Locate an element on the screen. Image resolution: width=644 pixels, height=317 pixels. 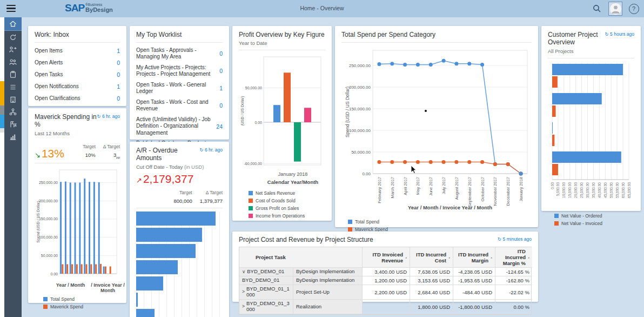
sidebar-item-sync is located at coordinates (13, 37).